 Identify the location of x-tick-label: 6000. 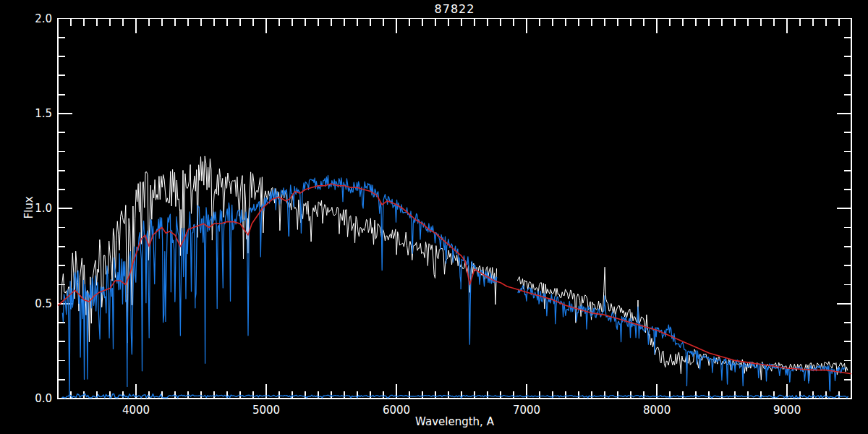
(396, 410).